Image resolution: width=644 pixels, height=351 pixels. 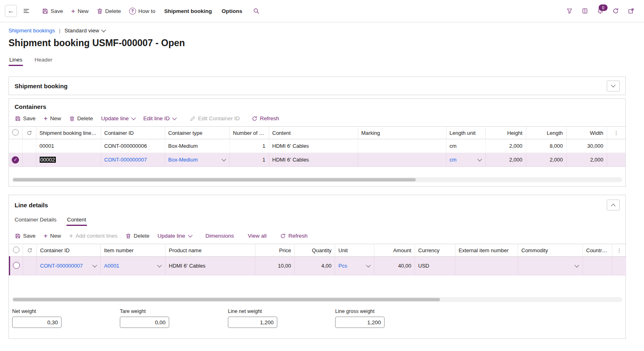 I want to click on cell-container-id: CONT-000000007, so click(x=133, y=160).